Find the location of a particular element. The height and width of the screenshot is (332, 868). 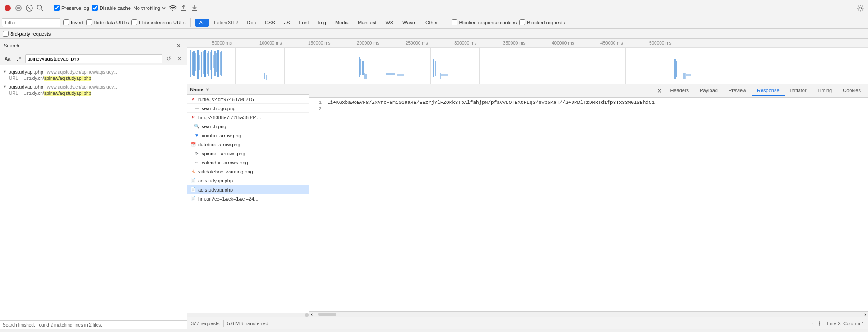

json-format-icon: { } is located at coordinates (816, 323).